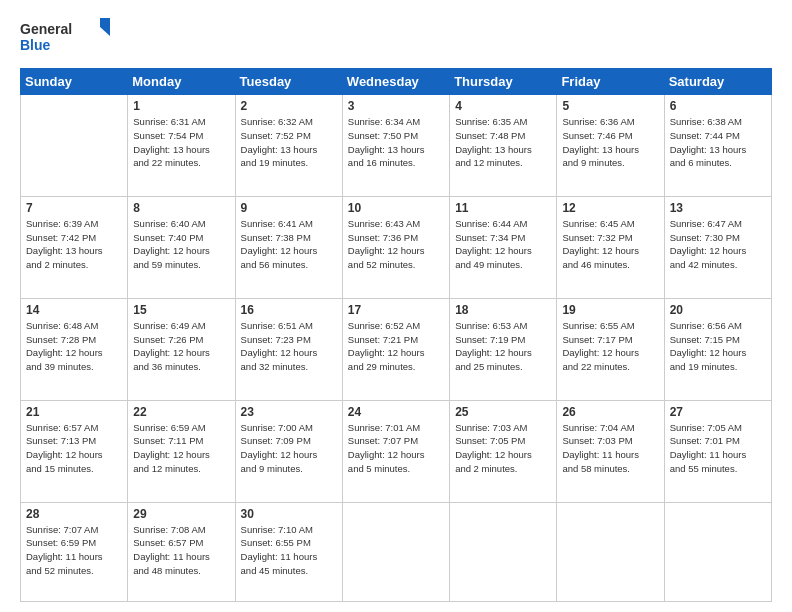  Describe the element at coordinates (396, 208) in the screenshot. I see `day-number: 10` at that location.